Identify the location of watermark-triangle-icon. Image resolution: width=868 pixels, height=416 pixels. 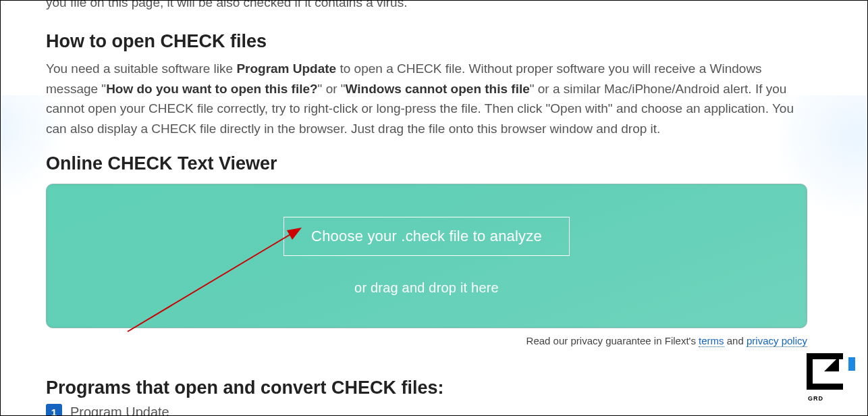
(832, 364).